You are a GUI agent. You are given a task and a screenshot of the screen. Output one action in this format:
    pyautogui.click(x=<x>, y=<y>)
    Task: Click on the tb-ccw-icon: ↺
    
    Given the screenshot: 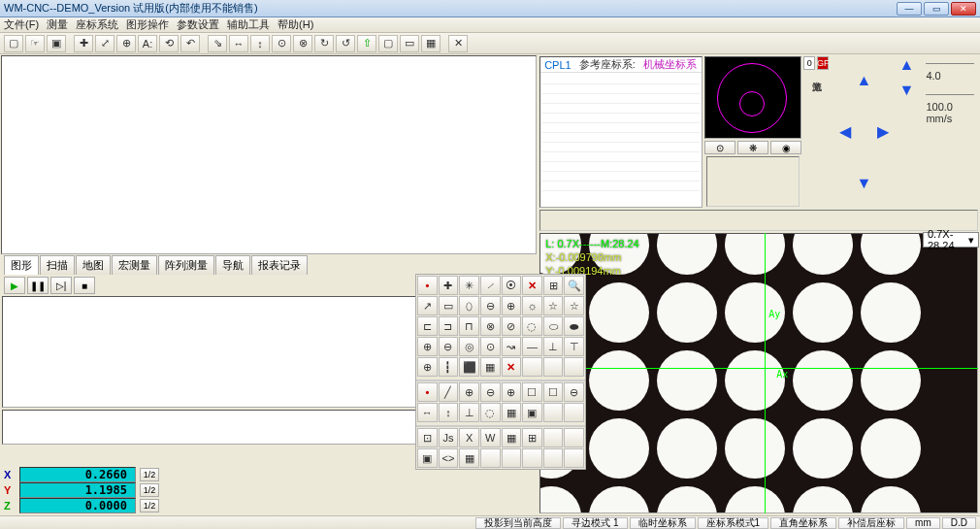 What is the action you would take?
    pyautogui.click(x=345, y=44)
    